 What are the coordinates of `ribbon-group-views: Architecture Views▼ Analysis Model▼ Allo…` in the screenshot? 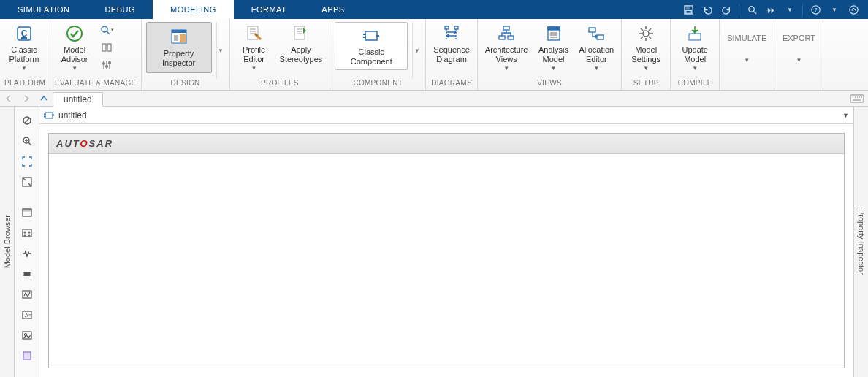 It's located at (549, 54).